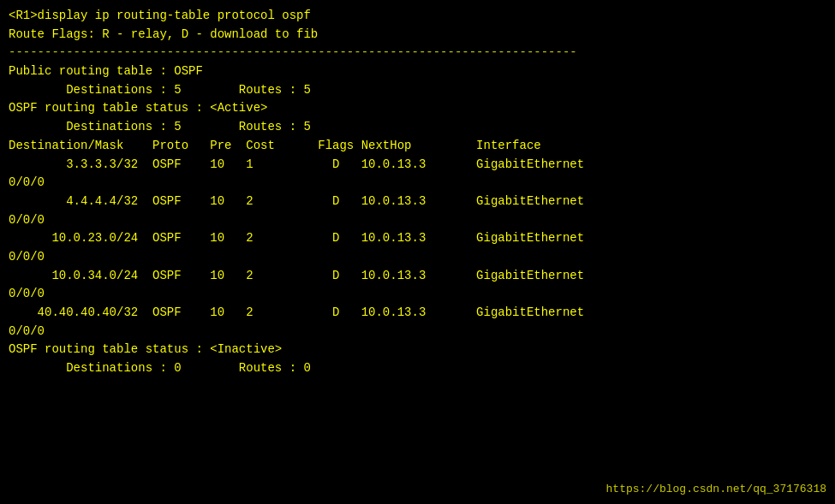 This screenshot has width=835, height=504. What do you see at coordinates (418, 313) in the screenshot?
I see `terminal-line-19: 40.40.40.40/32 OSPF 10 2 D 10.0.13.3 Gig…` at bounding box center [418, 313].